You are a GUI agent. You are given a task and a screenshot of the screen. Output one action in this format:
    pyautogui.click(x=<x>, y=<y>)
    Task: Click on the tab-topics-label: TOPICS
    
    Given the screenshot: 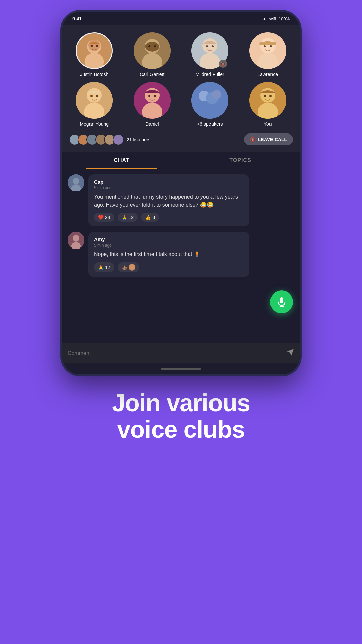 What is the action you would take?
    pyautogui.click(x=240, y=160)
    